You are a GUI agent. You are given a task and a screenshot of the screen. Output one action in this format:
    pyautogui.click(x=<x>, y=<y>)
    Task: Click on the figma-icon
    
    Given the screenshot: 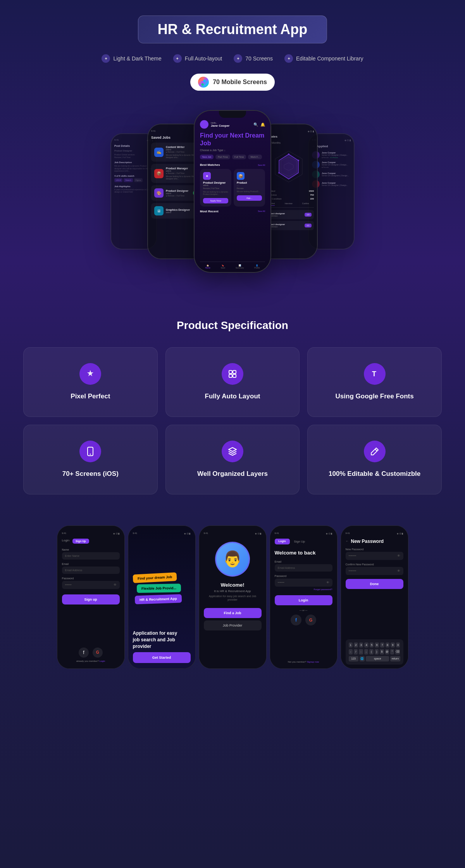 What is the action you would take?
    pyautogui.click(x=203, y=82)
    